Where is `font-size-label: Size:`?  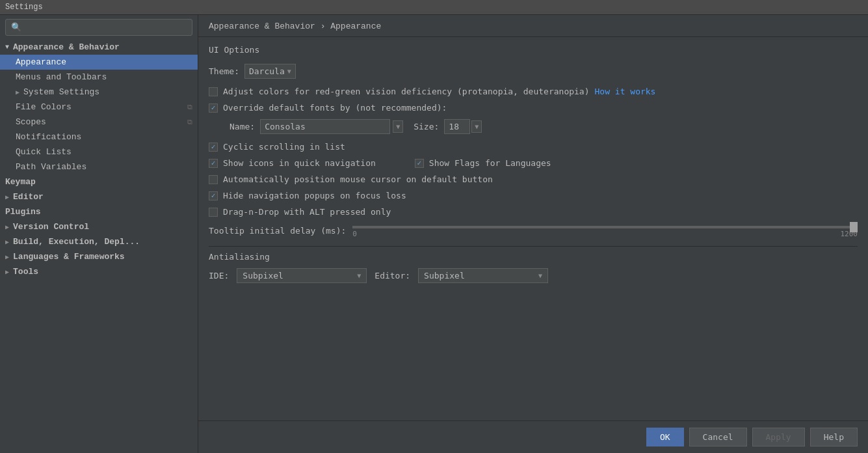 font-size-label: Size: is located at coordinates (427, 126).